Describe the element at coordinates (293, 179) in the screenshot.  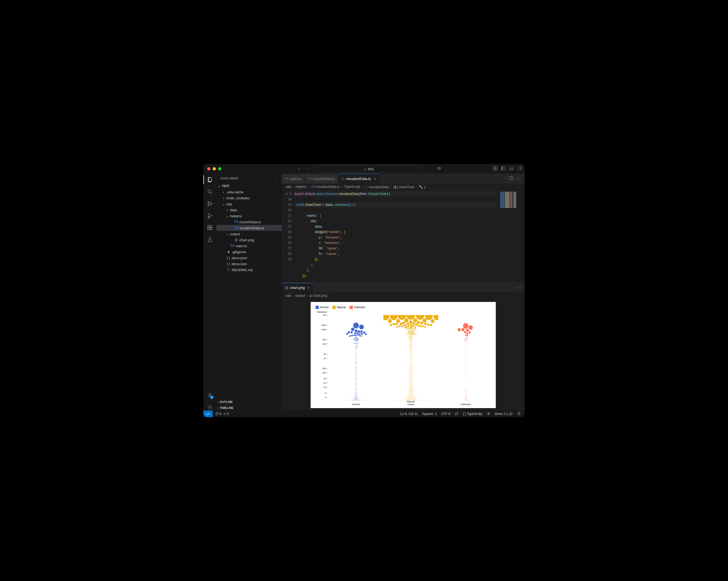
I see `editor-tab: TSmain.ts` at that location.